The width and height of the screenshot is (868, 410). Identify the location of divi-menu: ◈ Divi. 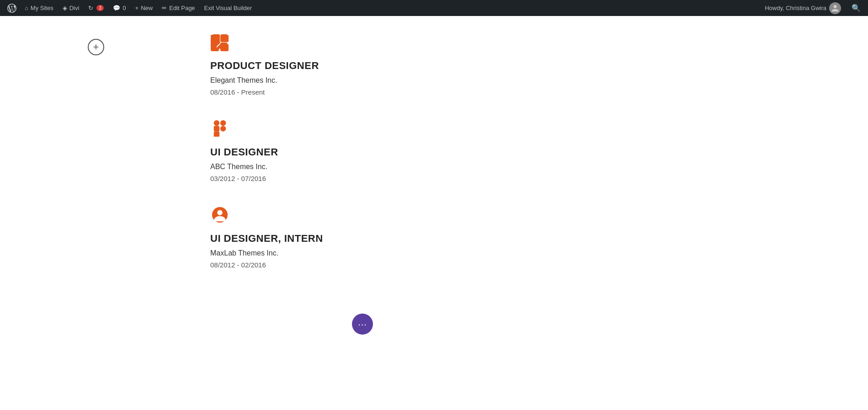
(71, 8).